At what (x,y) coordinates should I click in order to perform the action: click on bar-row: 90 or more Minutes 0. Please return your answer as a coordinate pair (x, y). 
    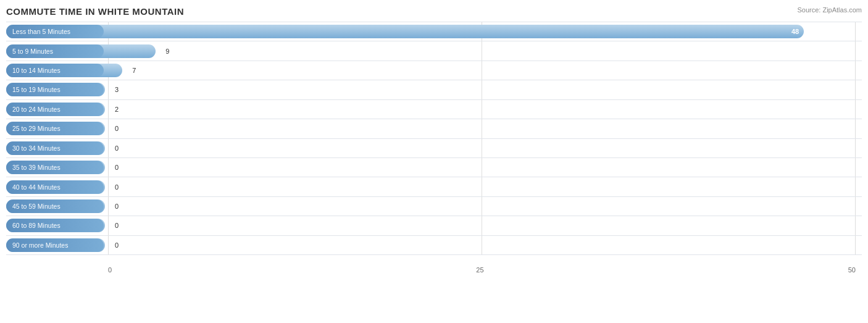
    Looking at the image, I should click on (434, 245).